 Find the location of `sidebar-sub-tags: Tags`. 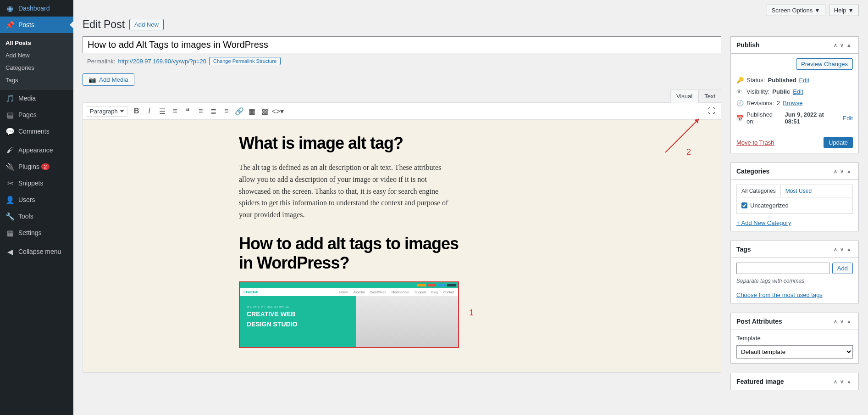

sidebar-sub-tags: Tags is located at coordinates (37, 80).